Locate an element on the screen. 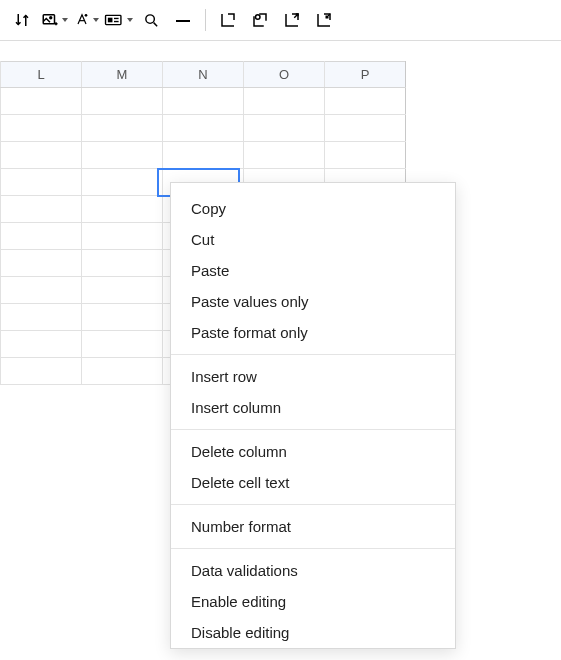 The height and width of the screenshot is (660, 561). context-menu-item: Paste format only is located at coordinates (313, 332).